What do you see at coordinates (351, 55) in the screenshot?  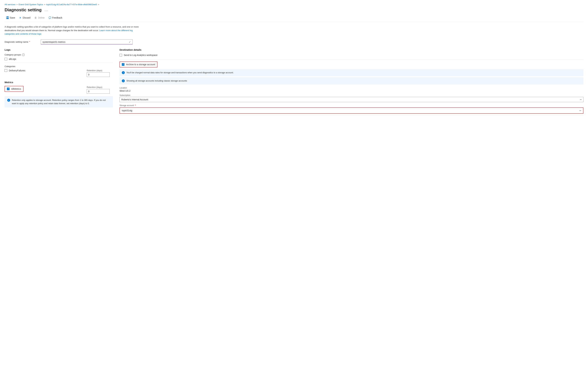 I see `log-analytics-row: Send to Log Analytics workspace` at bounding box center [351, 55].